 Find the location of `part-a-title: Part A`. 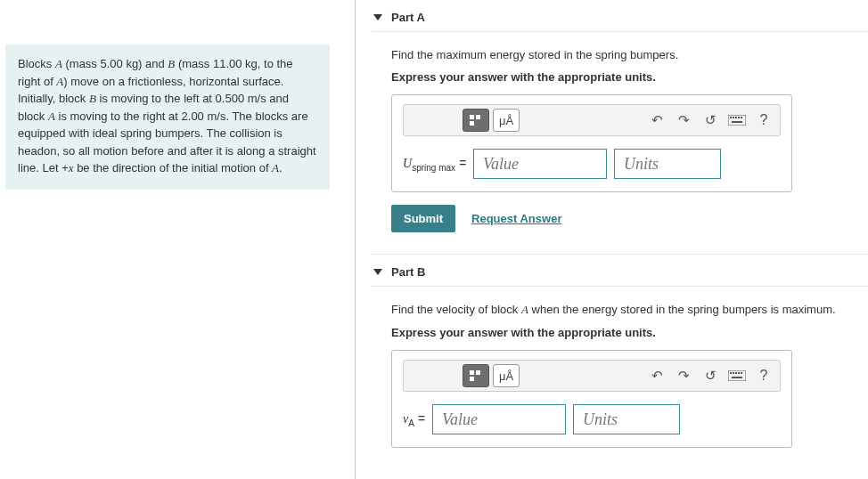

part-a-title: Part A is located at coordinates (408, 18).